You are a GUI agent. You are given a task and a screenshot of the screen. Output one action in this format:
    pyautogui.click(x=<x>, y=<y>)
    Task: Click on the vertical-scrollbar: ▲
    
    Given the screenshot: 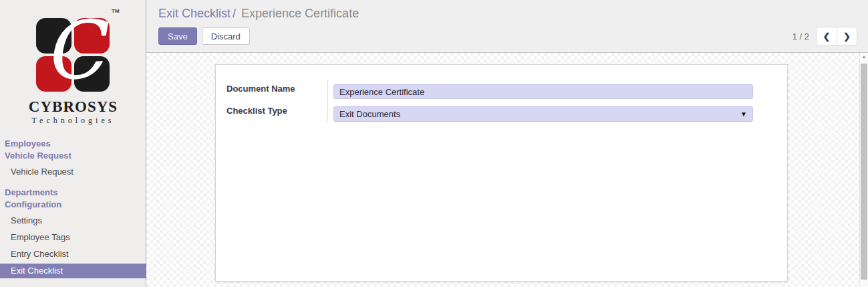 What is the action you would take?
    pyautogui.click(x=863, y=170)
    